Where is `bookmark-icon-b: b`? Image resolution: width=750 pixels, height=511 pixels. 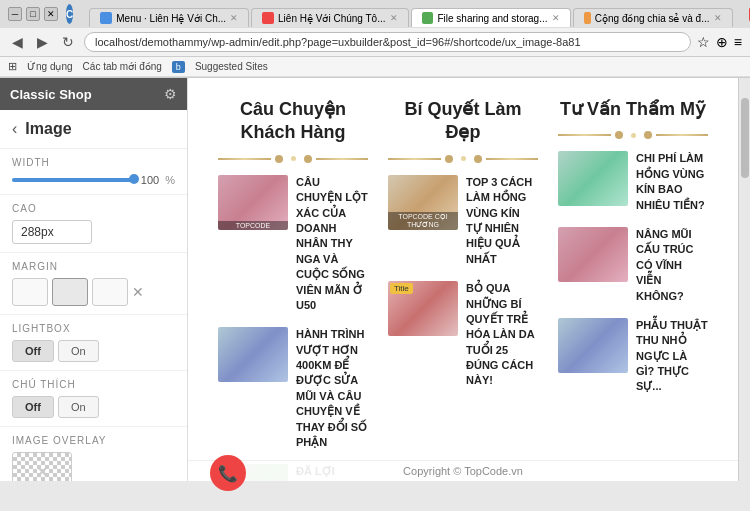 bookmark-icon-b: b is located at coordinates (178, 67).